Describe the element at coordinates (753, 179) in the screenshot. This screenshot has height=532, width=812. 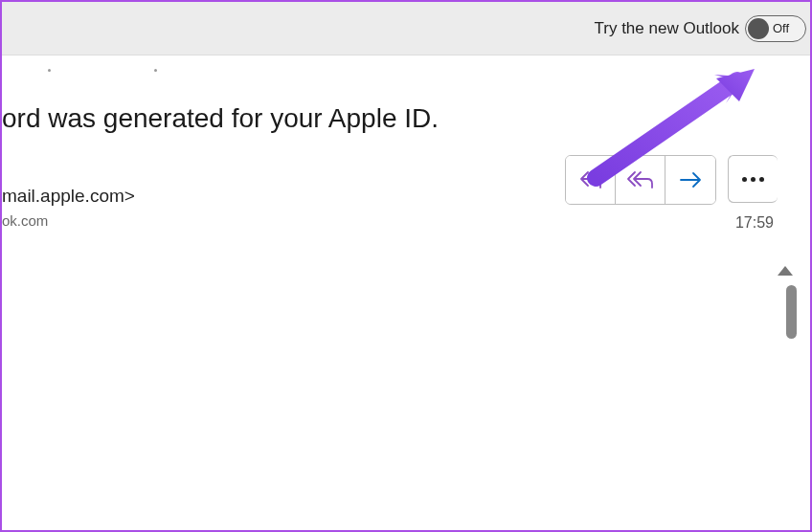
I see `more-actions-button` at that location.